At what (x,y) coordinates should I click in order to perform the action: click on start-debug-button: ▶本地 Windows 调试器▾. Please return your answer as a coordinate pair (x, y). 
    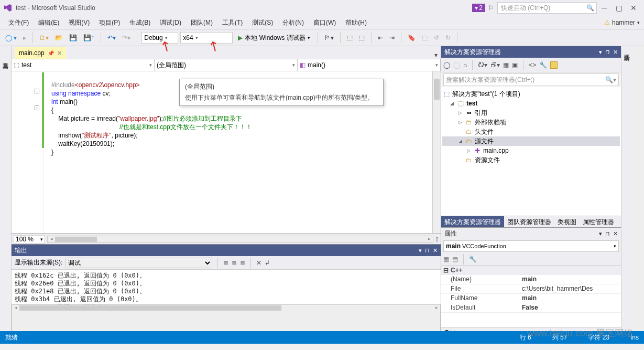
    Looking at the image, I should click on (274, 38).